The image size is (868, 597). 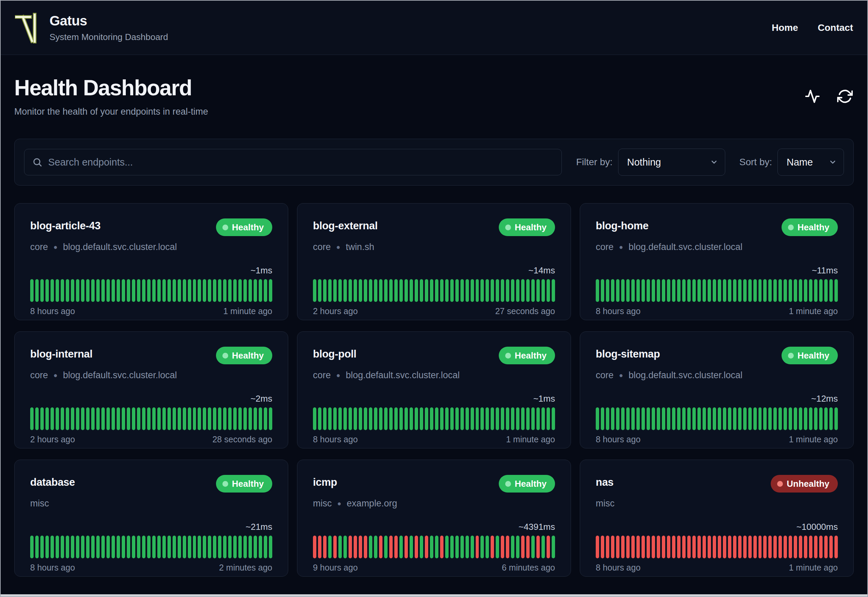 I want to click on endpoint-card: blog-external Healthy core ● twin.sh ~14…, so click(x=434, y=262).